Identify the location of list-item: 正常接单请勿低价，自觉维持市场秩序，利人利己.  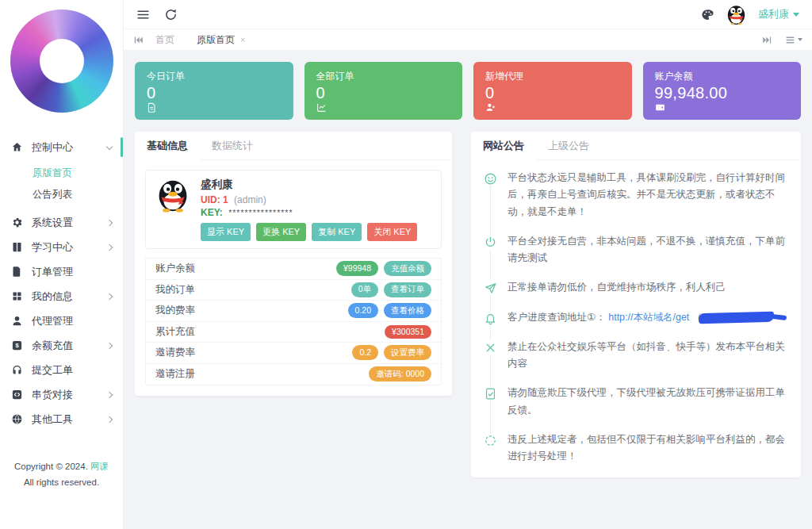
(635, 287).